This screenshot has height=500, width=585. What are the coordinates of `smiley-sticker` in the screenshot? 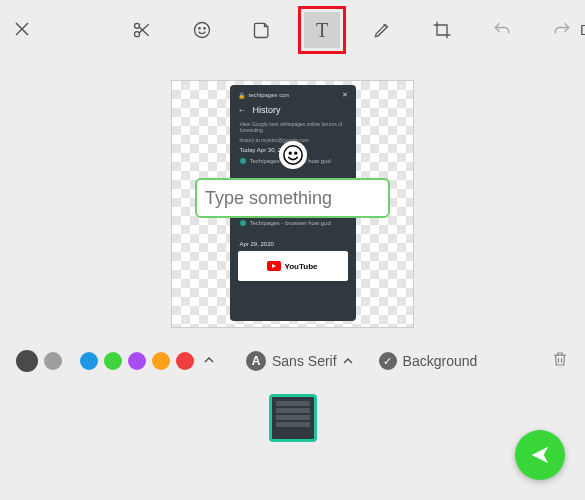 It's located at (293, 155).